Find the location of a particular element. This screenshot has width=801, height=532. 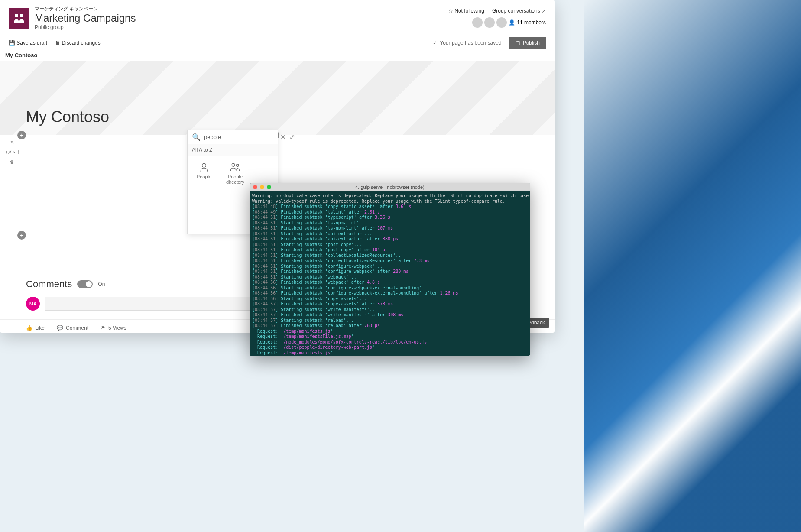

expand-icon: ⤢ is located at coordinates (292, 137).